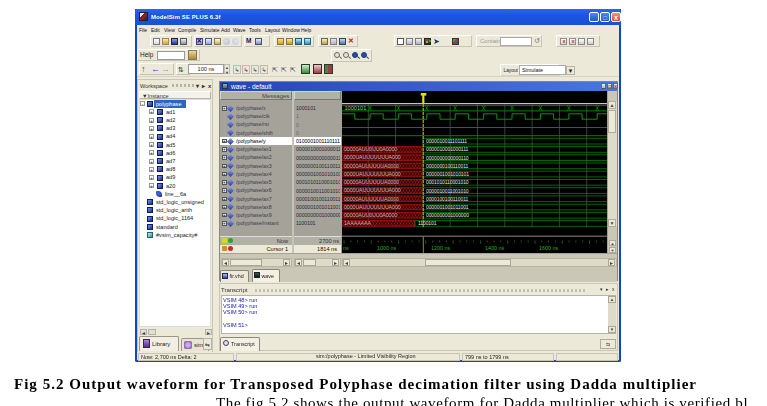 This screenshot has width=767, height=406. Describe the element at coordinates (448, 174) in the screenshot. I see `svg-text: 0000001001010101` at that location.